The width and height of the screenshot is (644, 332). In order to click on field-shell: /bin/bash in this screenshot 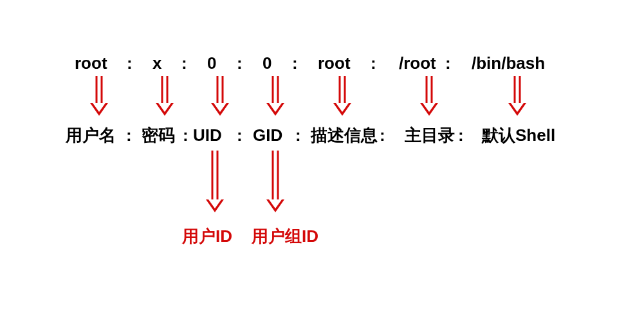, I will do `click(508, 63)`.